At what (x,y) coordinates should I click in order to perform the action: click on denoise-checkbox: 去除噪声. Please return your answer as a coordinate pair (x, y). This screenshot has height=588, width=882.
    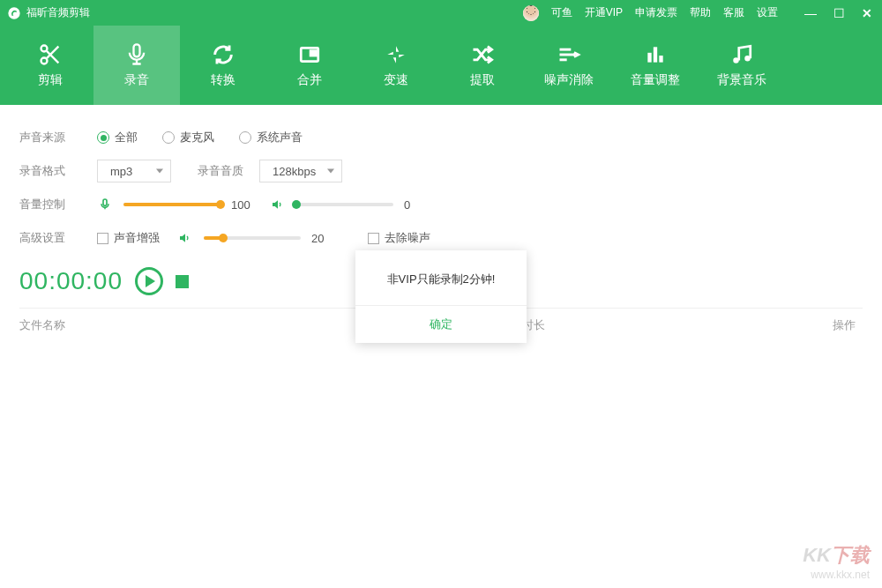
    Looking at the image, I should click on (399, 238).